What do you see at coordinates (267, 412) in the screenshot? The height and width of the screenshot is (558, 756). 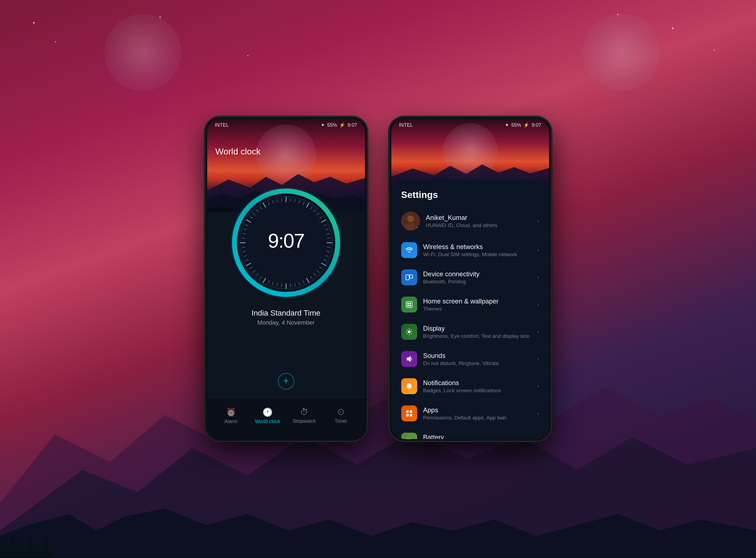 I see `world-clock-icon: 🕐` at bounding box center [267, 412].